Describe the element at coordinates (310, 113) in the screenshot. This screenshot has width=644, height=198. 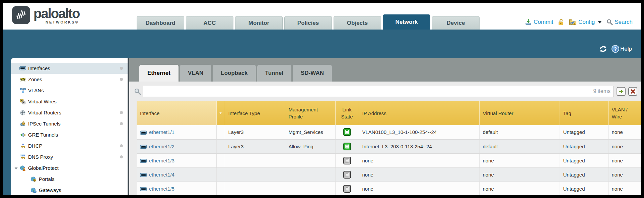
I see `col-header-management-profile: Management Profile` at that location.